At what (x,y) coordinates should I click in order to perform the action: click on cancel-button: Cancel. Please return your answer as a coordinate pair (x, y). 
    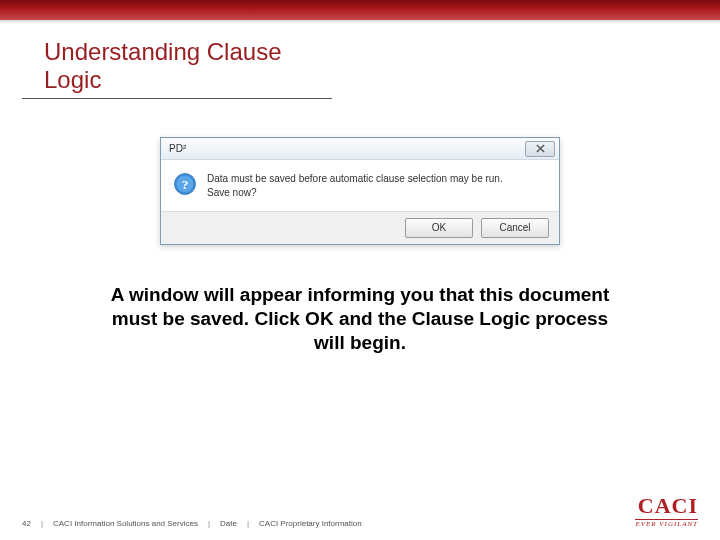
    Looking at the image, I should click on (515, 228).